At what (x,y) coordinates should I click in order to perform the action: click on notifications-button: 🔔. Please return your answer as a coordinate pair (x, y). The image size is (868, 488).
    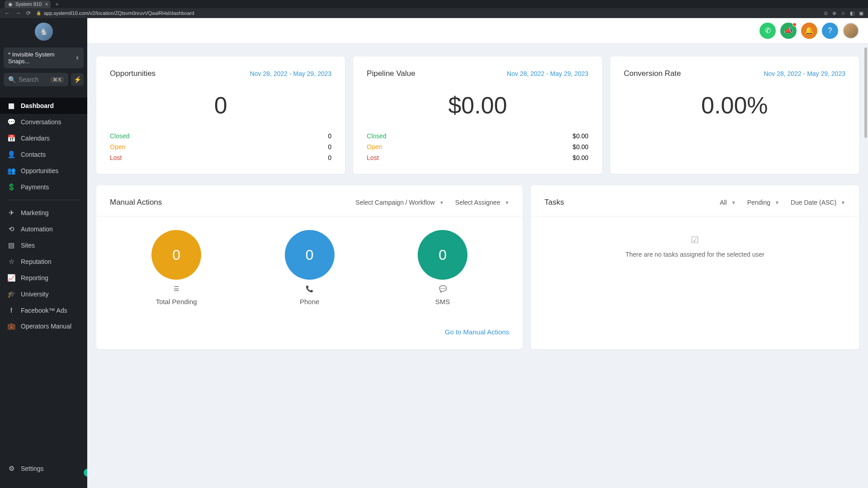
    Looking at the image, I should click on (809, 31).